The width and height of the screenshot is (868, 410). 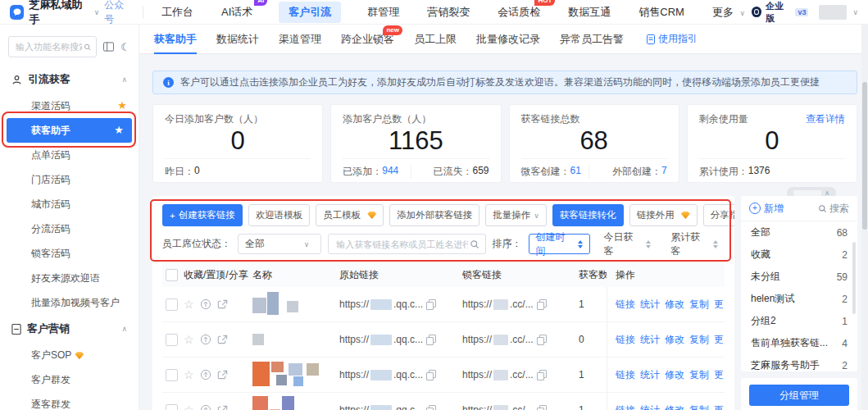 I want to click on official-account-link: 公众号, so click(x=118, y=13).